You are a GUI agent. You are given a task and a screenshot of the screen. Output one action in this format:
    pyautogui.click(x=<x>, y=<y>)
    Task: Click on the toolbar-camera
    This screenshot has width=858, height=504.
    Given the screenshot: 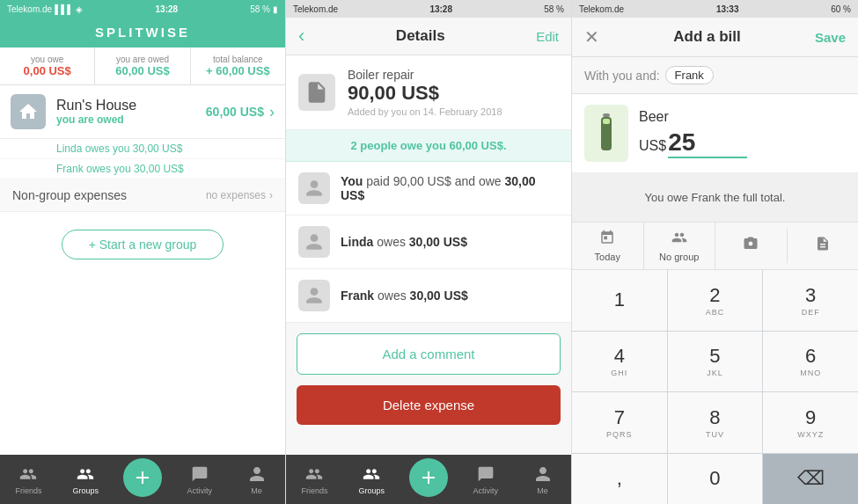 What is the action you would take?
    pyautogui.click(x=752, y=246)
    